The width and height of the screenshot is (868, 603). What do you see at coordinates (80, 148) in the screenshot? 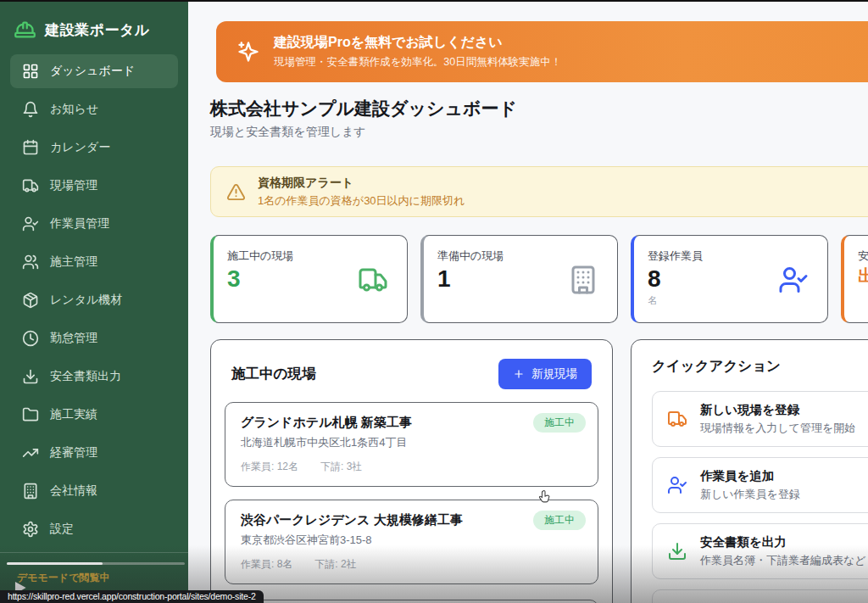
I see `sidebar-item-label: カレンダー` at bounding box center [80, 148].